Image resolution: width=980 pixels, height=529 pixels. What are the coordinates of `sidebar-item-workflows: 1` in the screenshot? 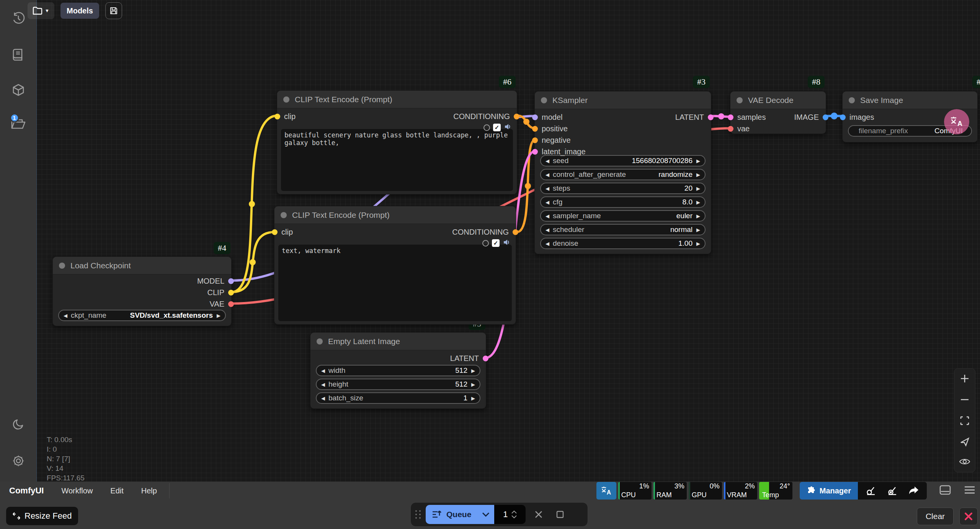 It's located at (18, 123).